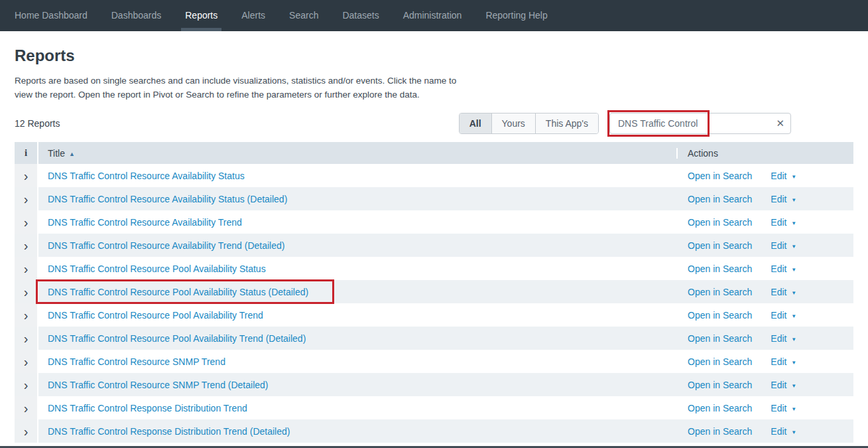 Image resolution: width=868 pixels, height=448 pixels. I want to click on info-icon: i, so click(26, 153).